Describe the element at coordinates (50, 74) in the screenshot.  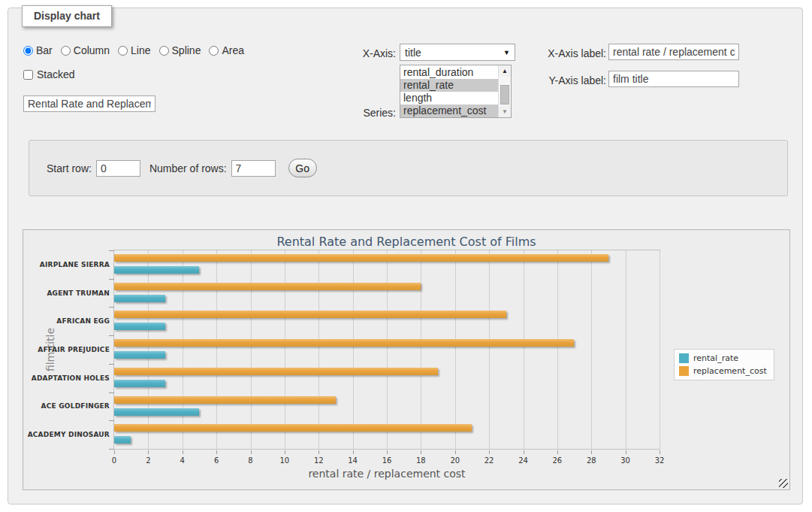
I see `stacked-row: Stacked` at that location.